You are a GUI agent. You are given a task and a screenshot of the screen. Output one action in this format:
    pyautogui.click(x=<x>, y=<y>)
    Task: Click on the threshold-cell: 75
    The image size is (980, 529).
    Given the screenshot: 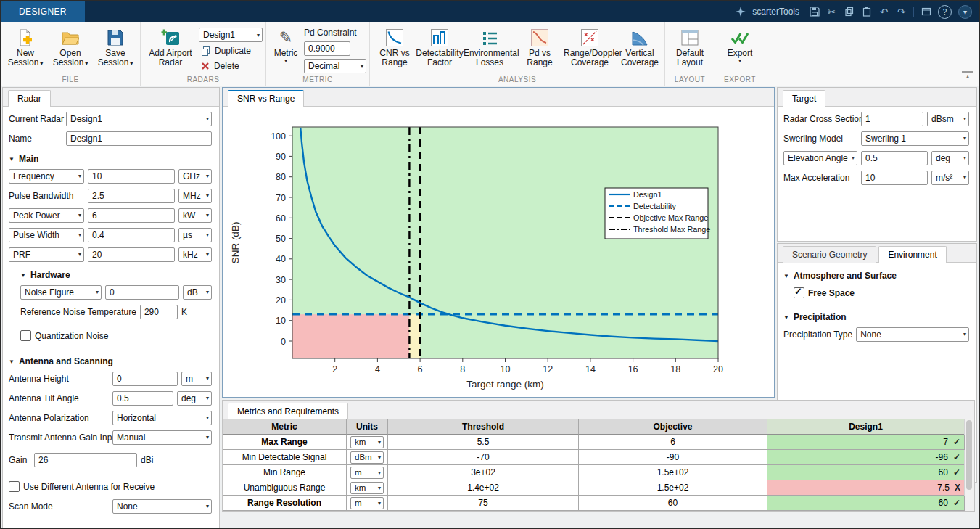 What is the action you would take?
    pyautogui.click(x=483, y=504)
    